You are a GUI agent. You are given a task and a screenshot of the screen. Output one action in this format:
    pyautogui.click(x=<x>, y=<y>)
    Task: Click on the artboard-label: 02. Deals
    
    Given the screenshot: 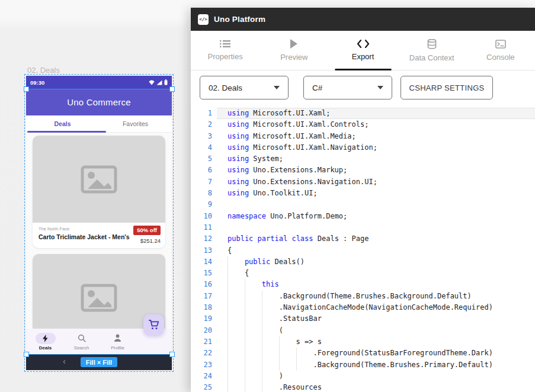 What is the action you would take?
    pyautogui.click(x=44, y=70)
    